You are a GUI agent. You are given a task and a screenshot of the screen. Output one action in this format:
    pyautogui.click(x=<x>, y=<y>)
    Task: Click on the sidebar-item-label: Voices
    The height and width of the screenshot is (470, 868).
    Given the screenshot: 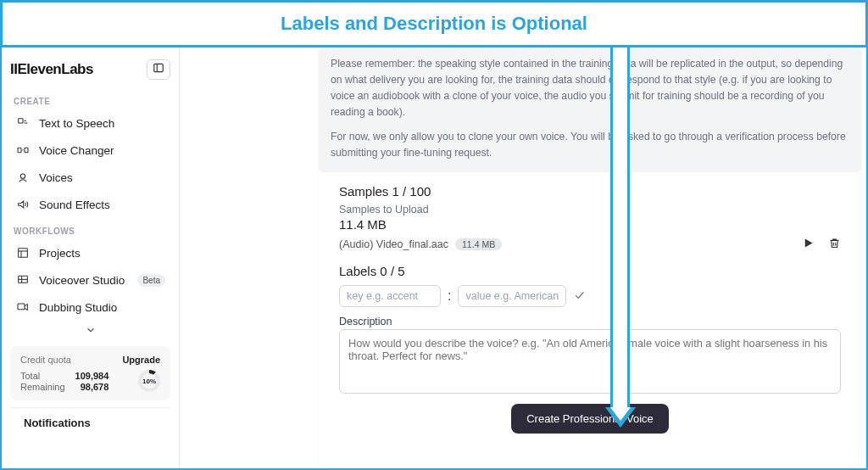 What is the action you would take?
    pyautogui.click(x=56, y=178)
    